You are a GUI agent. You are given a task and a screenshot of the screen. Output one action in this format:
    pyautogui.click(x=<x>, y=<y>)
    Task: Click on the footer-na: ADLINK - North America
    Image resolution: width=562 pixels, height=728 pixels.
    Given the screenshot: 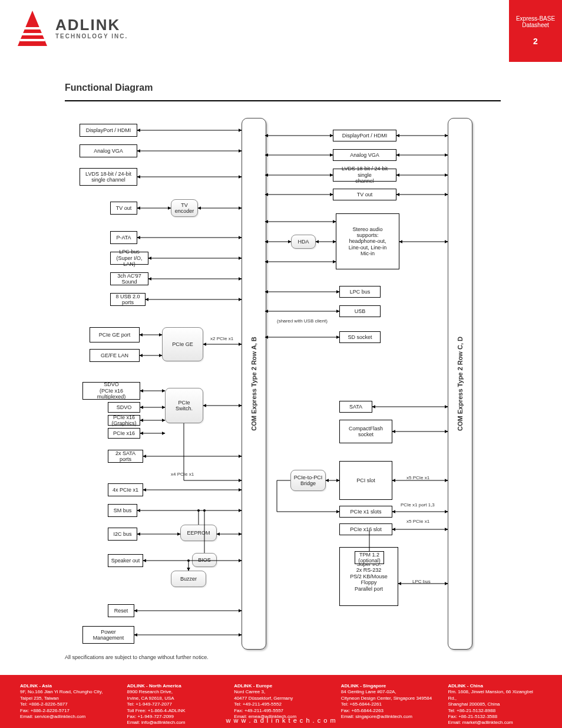 What is the action you would take?
    pyautogui.click(x=174, y=686)
    